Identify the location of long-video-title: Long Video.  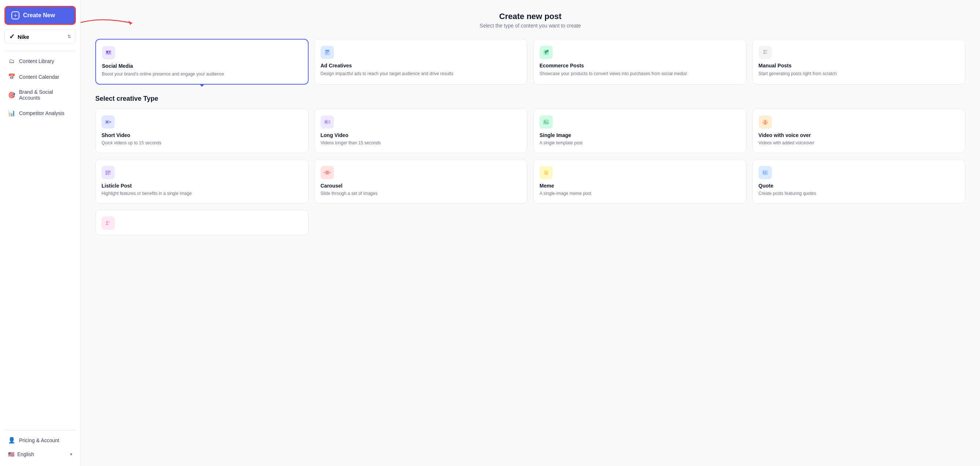
(421, 135).